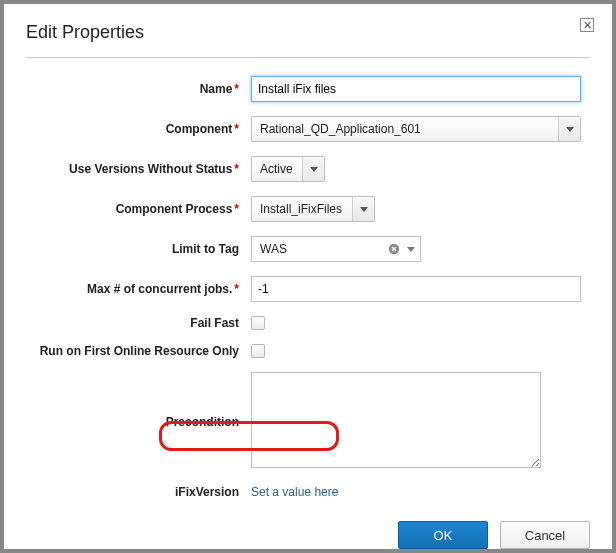 The width and height of the screenshot is (616, 553). I want to click on limit-to-tag-input: WAS, so click(336, 249).